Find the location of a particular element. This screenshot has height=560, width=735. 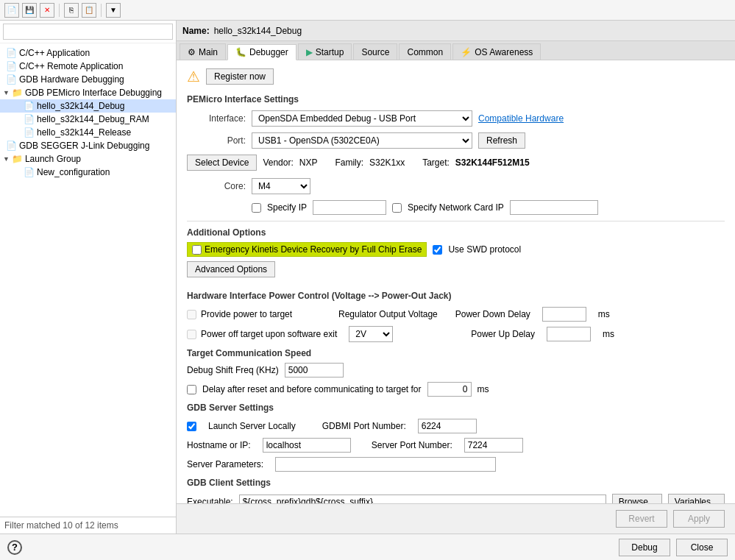

use-swd-checkbox is located at coordinates (437, 250).